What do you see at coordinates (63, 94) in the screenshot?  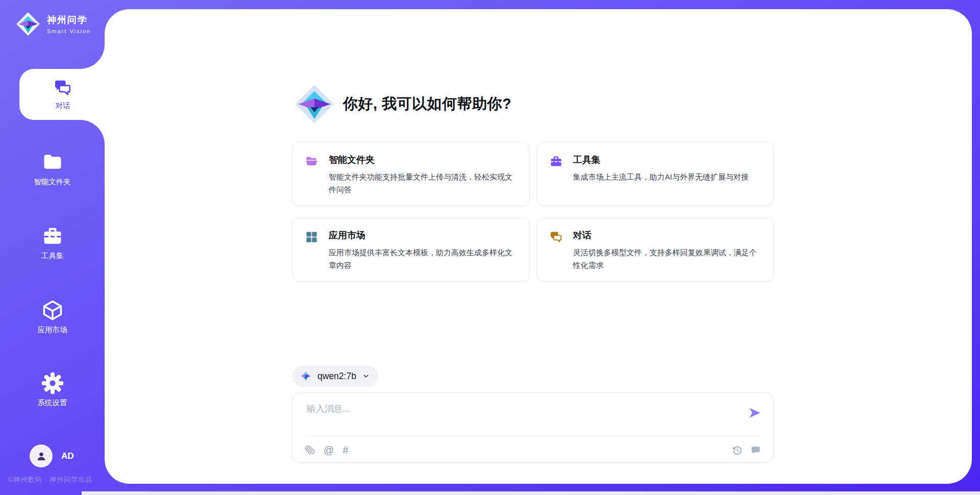 I see `sidebar-item-chat: 对话` at bounding box center [63, 94].